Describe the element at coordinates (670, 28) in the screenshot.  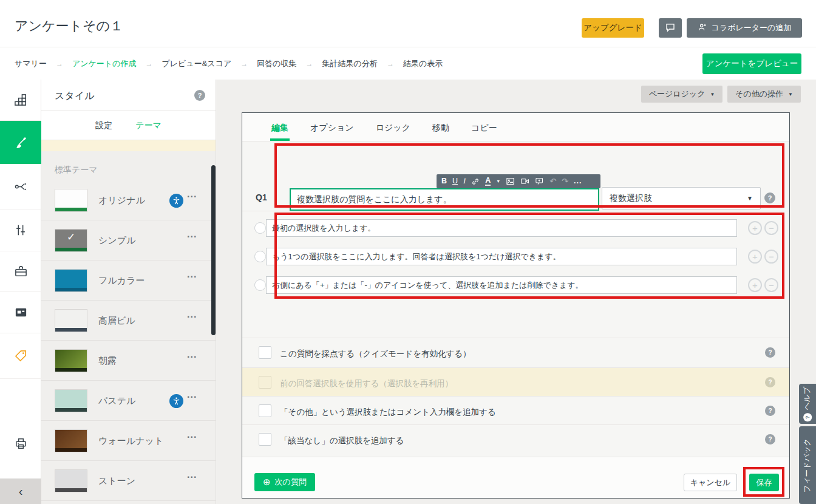
I see `chat-bubble-button` at that location.